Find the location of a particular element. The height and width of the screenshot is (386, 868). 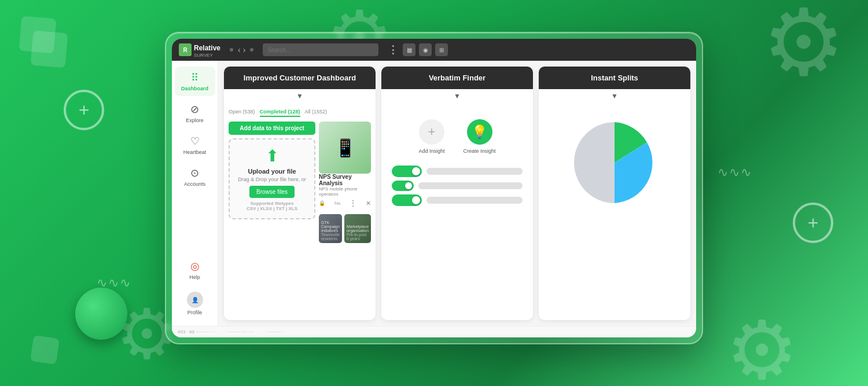

deco-plus-tr: + is located at coordinates (813, 223).